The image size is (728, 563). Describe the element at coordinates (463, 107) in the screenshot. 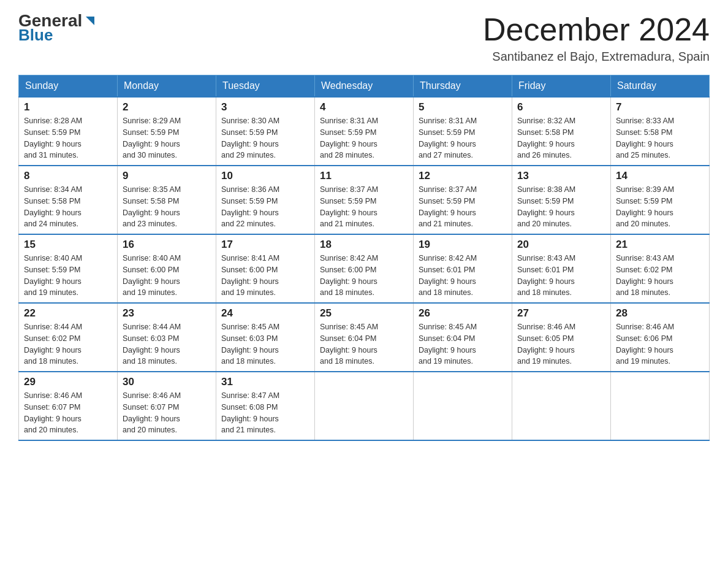

I see `day-number: 5` at that location.